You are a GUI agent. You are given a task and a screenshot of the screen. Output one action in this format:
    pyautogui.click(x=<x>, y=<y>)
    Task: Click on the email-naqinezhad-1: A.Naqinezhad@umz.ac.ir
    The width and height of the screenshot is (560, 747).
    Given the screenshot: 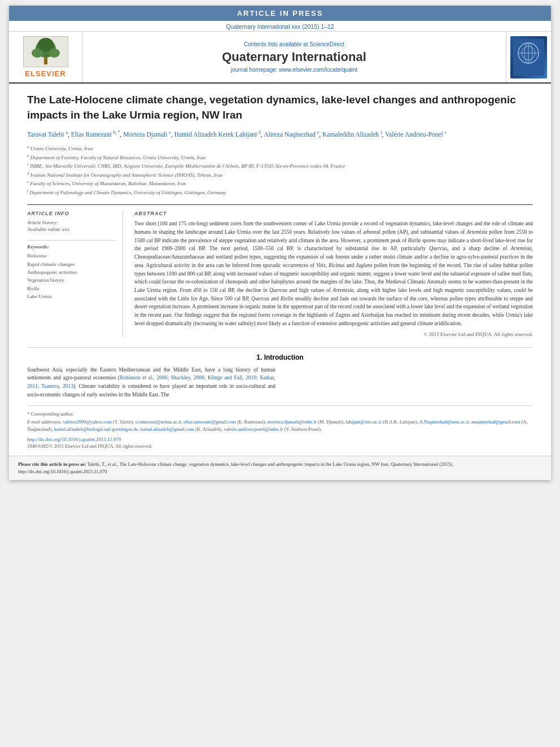 What is the action you would take?
    pyautogui.click(x=444, y=422)
    